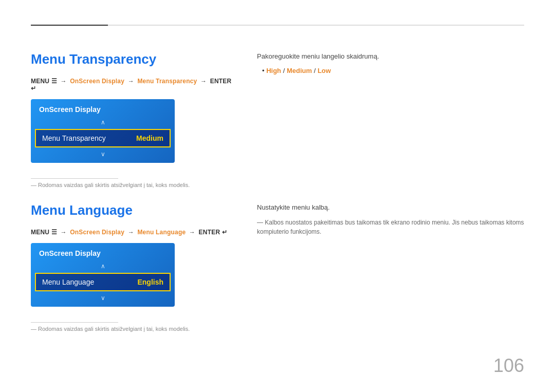  Describe the element at coordinates (103, 138) in the screenshot. I see `menu-transparency-row: Menu Transparency Medium` at that location.